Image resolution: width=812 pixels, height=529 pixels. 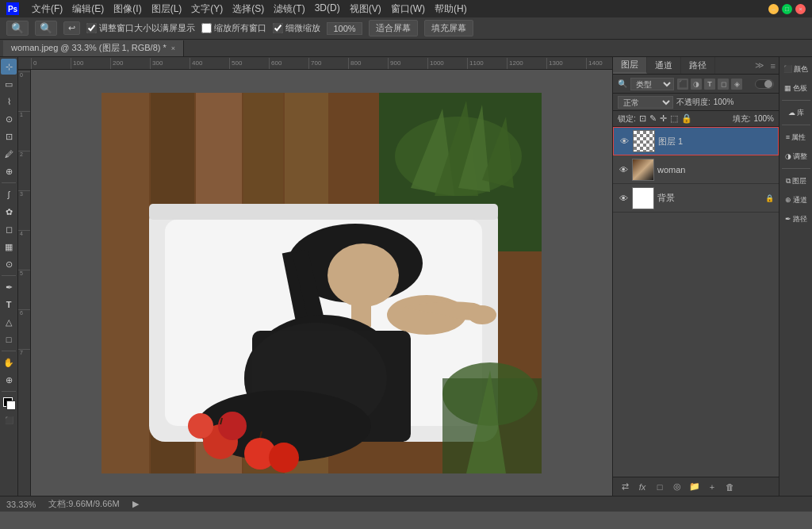 I want to click on all-windows-checkbox: 缩放所有窗口, so click(x=234, y=29).